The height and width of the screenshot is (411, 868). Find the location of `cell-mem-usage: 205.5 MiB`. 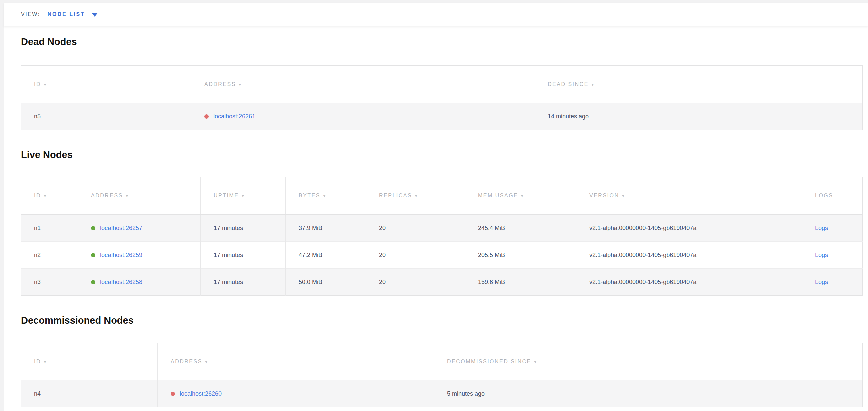

cell-mem-usage: 205.5 MiB is located at coordinates (521, 255).